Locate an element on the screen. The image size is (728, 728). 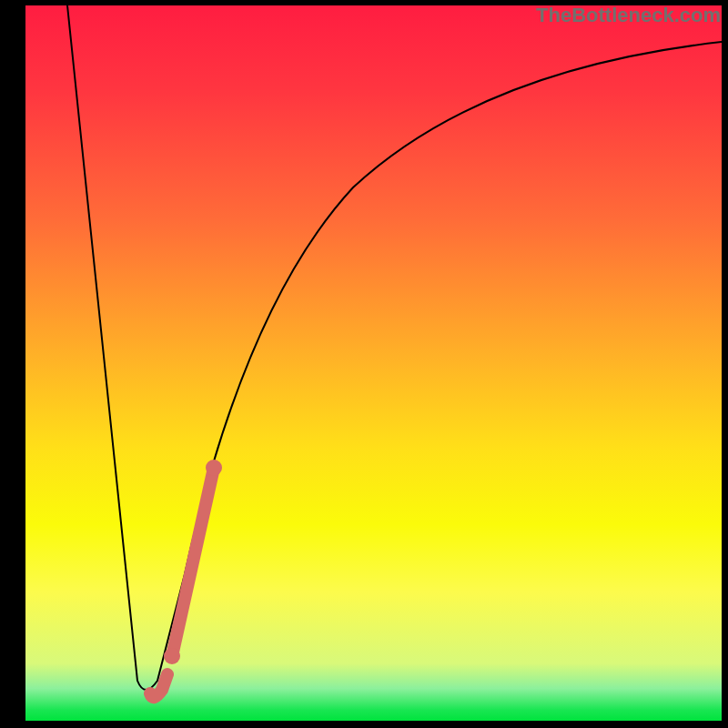
highlight-segment-cap-upper is located at coordinates (214, 468).